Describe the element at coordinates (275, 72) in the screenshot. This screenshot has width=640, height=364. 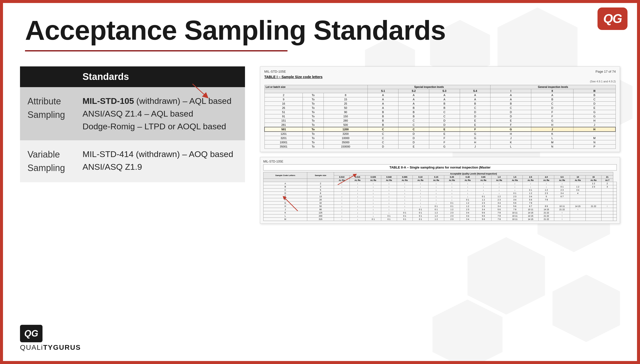
I see `doc1-standard-name: MIL-STD-105E` at that location.